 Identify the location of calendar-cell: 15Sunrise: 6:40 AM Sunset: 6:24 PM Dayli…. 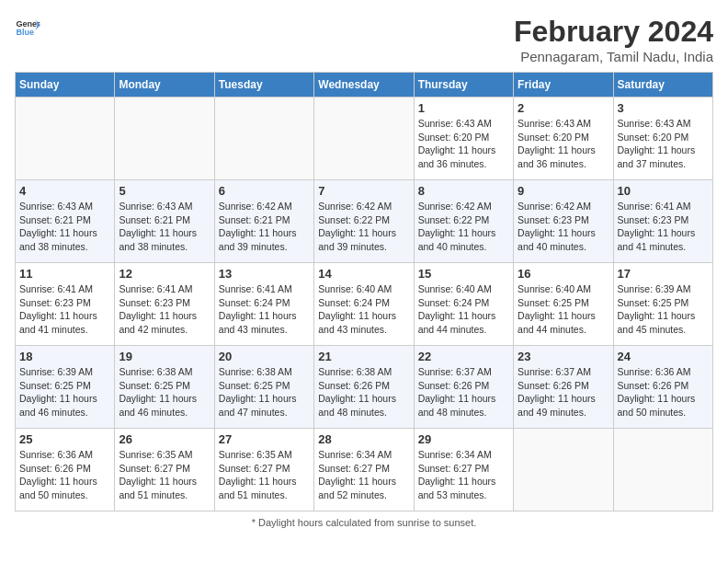
(463, 304).